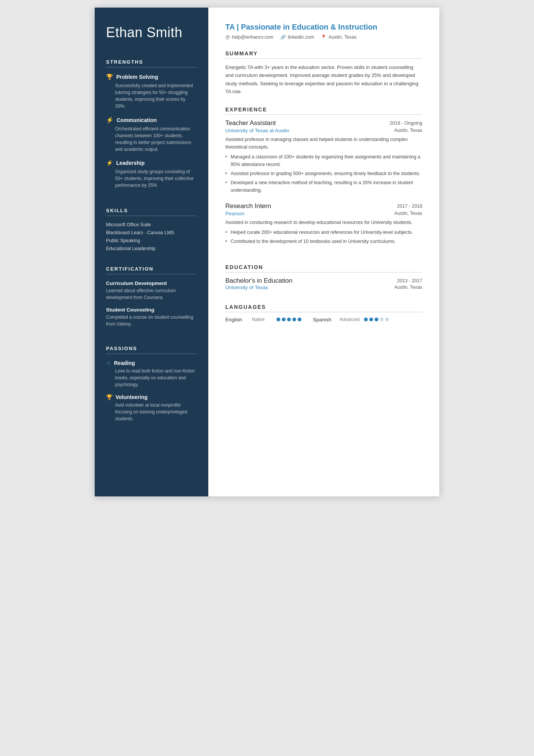 This screenshot has height=756, width=534. What do you see at coordinates (406, 123) in the screenshot?
I see `exp-dates-1: 2018 - Ongoing` at bounding box center [406, 123].